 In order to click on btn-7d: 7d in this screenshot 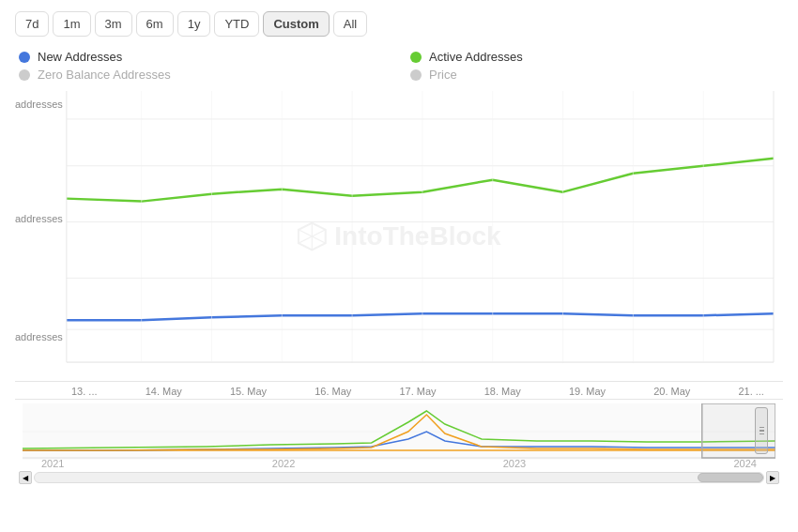, I will do `click(32, 24)`.